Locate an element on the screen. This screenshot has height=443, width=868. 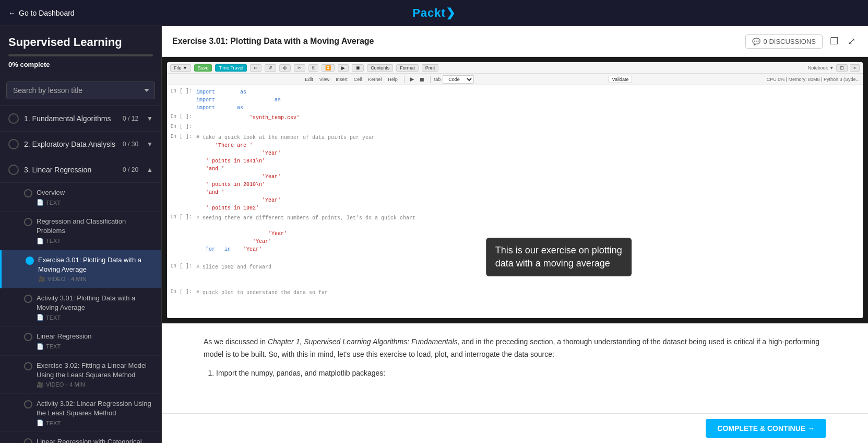
nb-menu: Edit View Insert Cell Kernel Help is located at coordinates (351, 79).